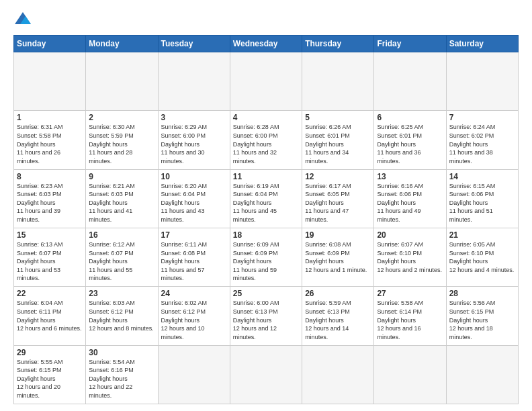 The width and height of the screenshot is (532, 411). What do you see at coordinates (266, 177) in the screenshot?
I see `day-number: 11` at bounding box center [266, 177].